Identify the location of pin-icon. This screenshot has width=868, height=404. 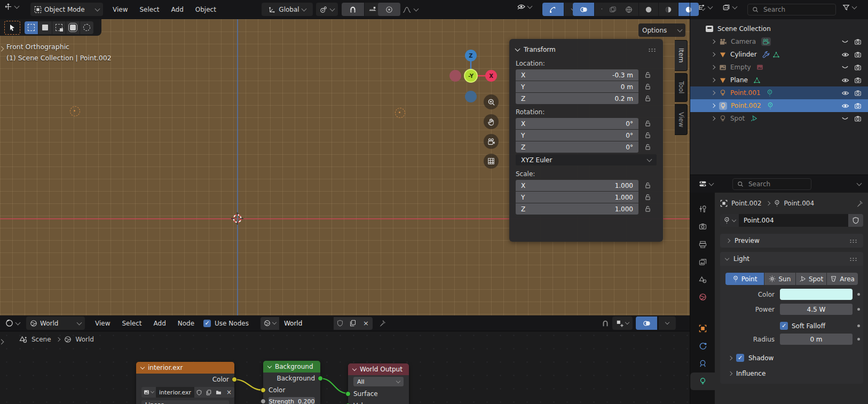
(382, 323).